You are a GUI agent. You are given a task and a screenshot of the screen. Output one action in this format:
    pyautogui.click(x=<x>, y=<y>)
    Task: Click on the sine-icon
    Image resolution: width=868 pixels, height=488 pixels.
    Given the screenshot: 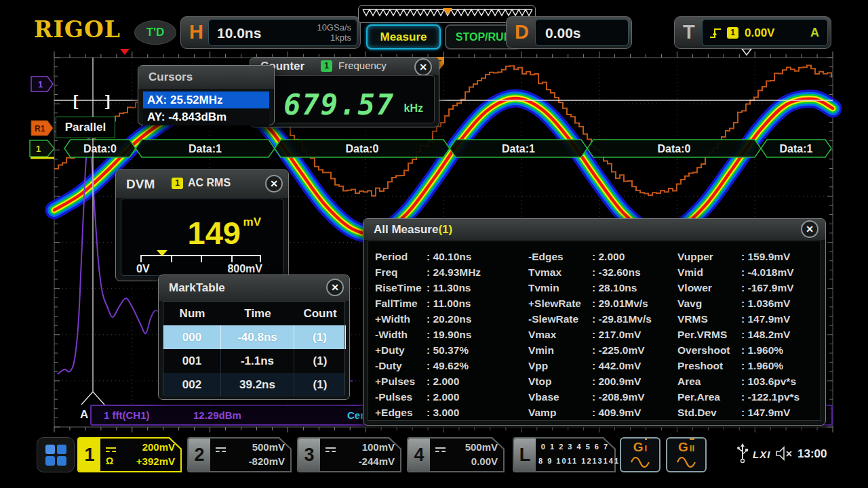 What is the action you would take?
    pyautogui.click(x=686, y=462)
    